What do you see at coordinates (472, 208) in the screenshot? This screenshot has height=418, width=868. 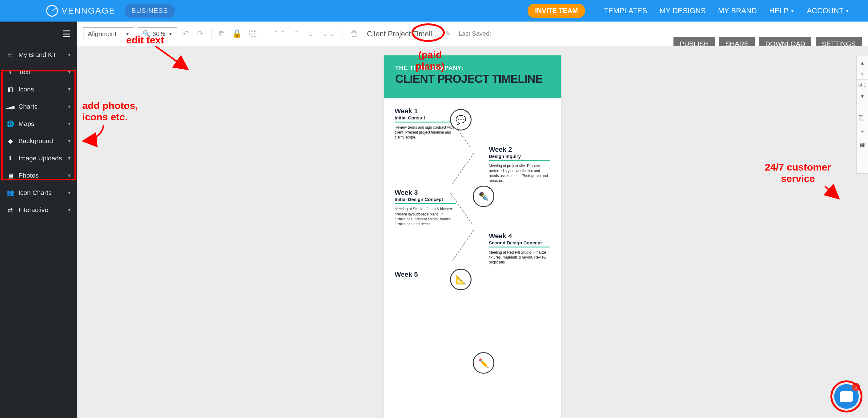 I see `timeline-week-3: Week 3 Initial Design Concept Meeting at…` at bounding box center [472, 208].